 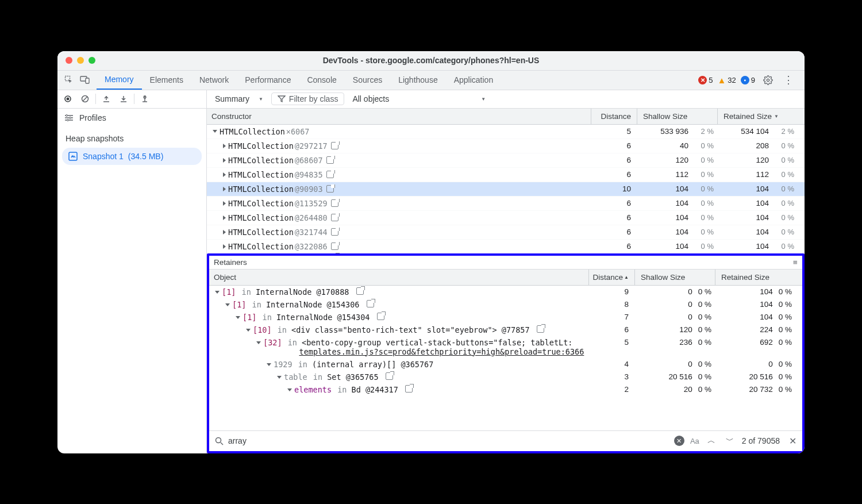 I want to click on filter-icon, so click(x=282, y=99).